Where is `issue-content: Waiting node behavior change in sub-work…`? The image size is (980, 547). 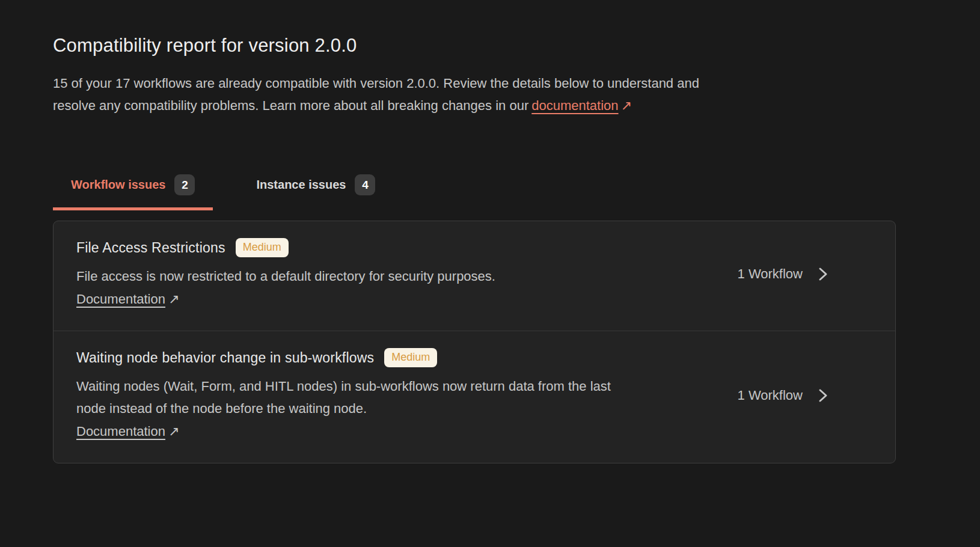 issue-content: Waiting node behavior change in sub-work… is located at coordinates (359, 396).